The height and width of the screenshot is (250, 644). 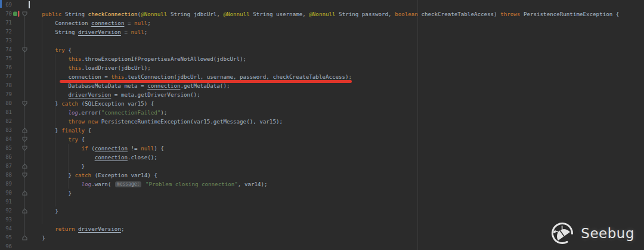 I want to click on method-marker-icon, so click(x=17, y=14).